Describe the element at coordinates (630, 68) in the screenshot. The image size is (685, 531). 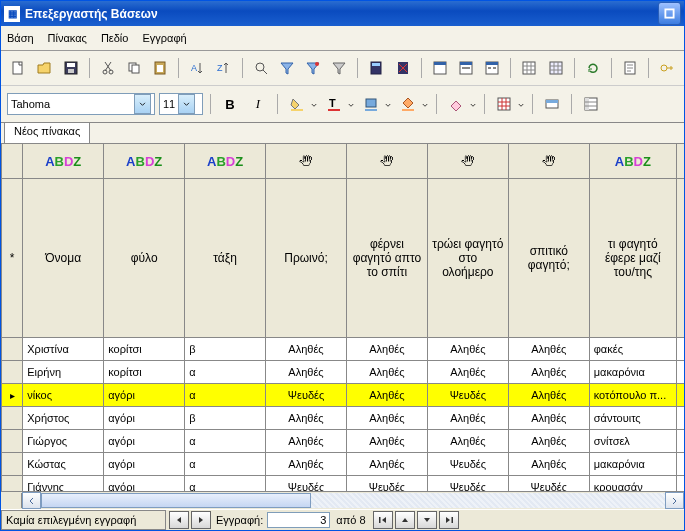
I see `props-button` at that location.